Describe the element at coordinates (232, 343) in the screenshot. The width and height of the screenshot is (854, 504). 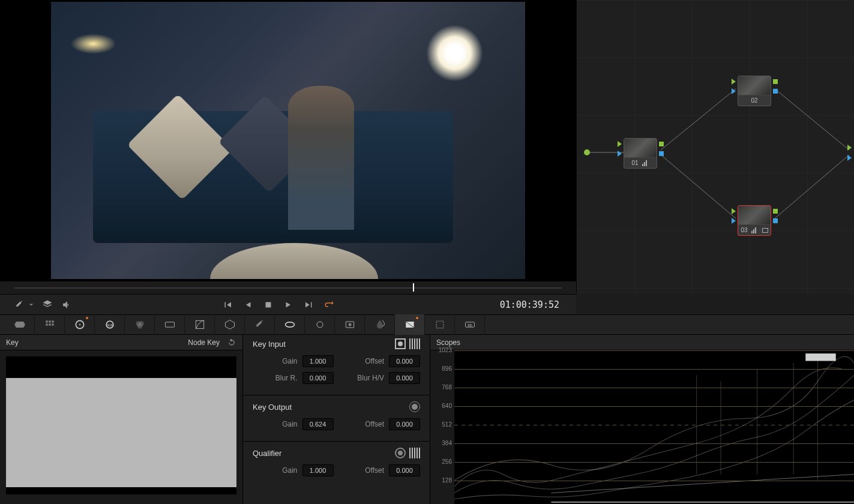
I see `reset-icon` at that location.